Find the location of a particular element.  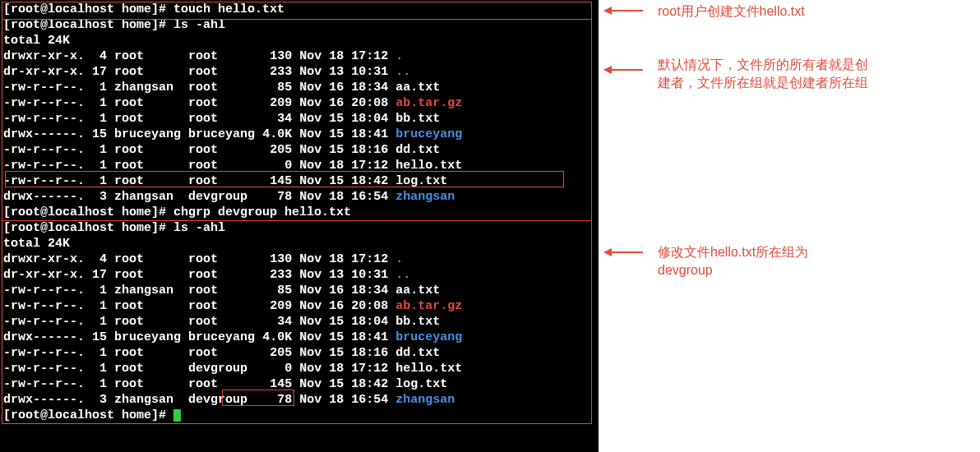

listing-row: -rw-r--r--. 1 root root 34 Nov 15 18:04 … is located at coordinates (299, 118).